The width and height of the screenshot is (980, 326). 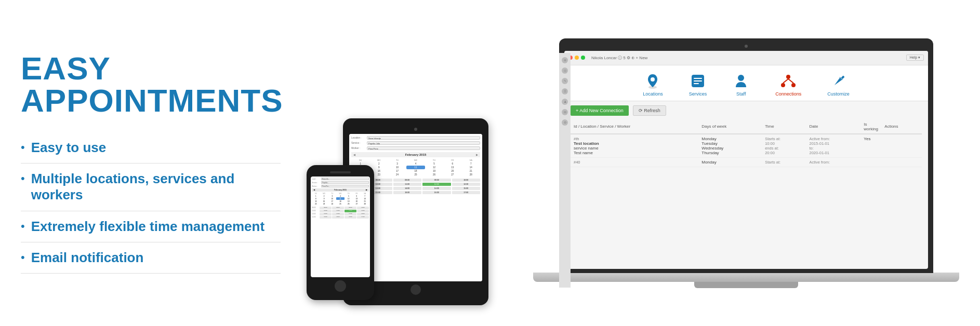 What do you see at coordinates (634, 162) in the screenshot?
I see `row-id-2: #40` at bounding box center [634, 162].